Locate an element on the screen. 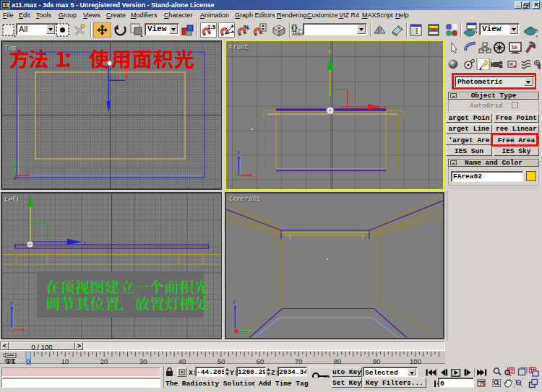  svg-text: 50 is located at coordinates (221, 361).